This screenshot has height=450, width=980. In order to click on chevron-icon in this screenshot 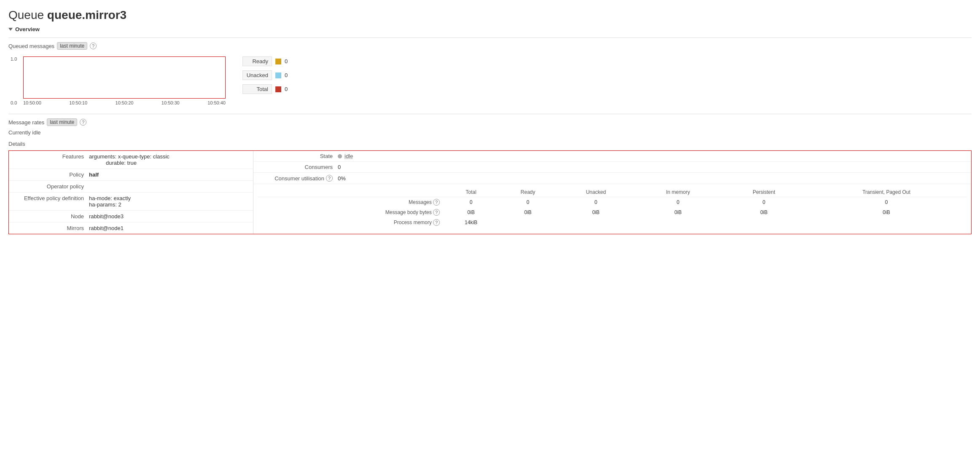, I will do `click(11, 29)`.